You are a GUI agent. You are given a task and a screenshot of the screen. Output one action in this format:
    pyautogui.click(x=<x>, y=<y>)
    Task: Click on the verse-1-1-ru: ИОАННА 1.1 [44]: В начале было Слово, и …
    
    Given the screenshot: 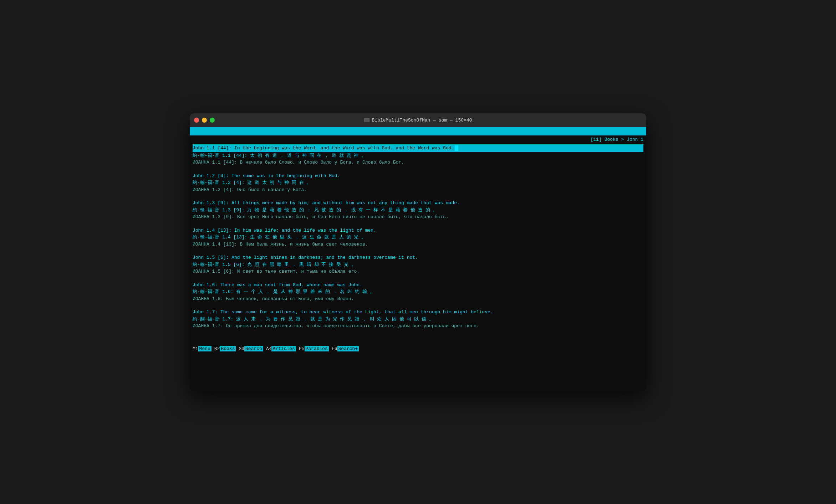 What is the action you would take?
    pyautogui.click(x=418, y=163)
    